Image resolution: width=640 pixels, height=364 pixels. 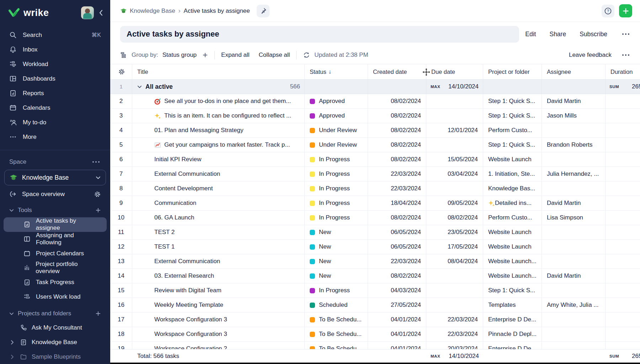 I want to click on leave-feedback-button: Leave feedback, so click(x=590, y=55).